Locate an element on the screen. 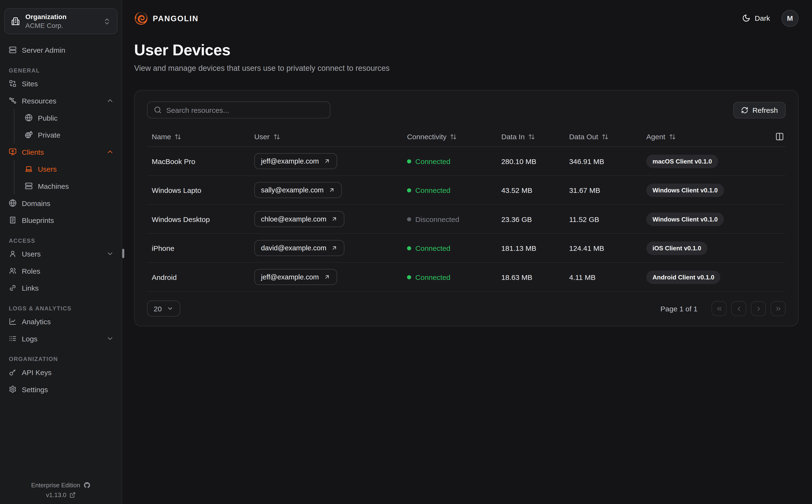 Image resolution: width=812 pixels, height=504 pixels. table-row: Android jeff@example.com Connected 18.63… is located at coordinates (466, 277).